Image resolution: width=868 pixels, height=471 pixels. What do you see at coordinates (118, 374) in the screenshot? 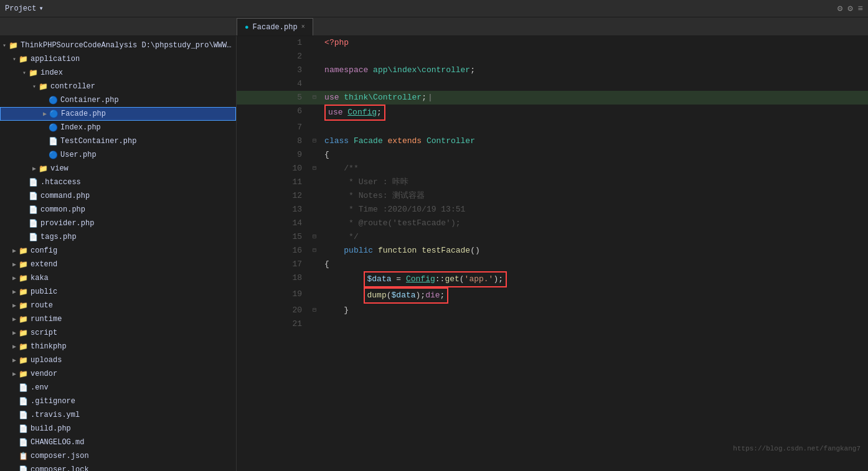
I see `tree-item-vendor: ▶📁vendor` at bounding box center [118, 374].